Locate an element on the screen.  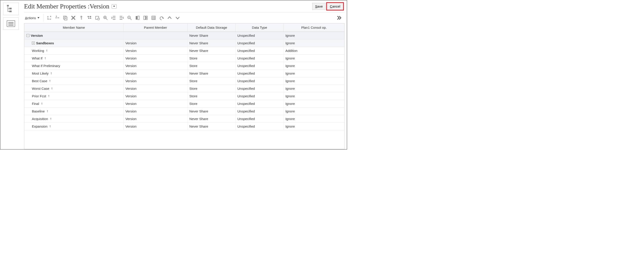
table-row: Prior FcstVersionStoreUnspecifiedIgnore is located at coordinates (184, 96).